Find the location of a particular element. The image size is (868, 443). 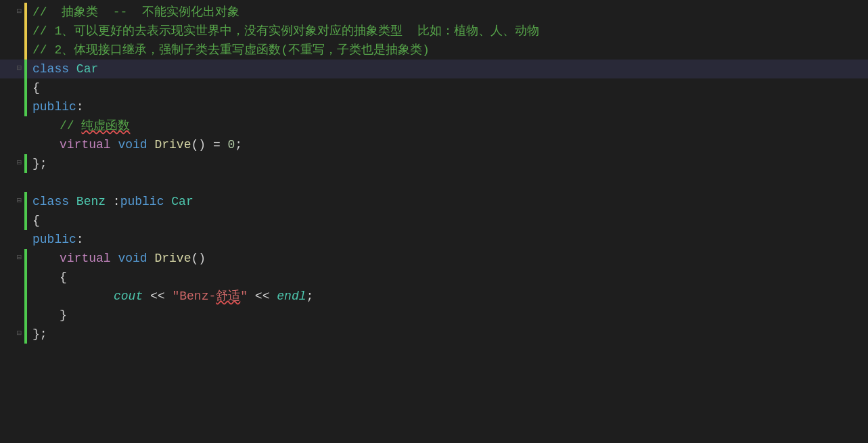

code-line-8: virtual void Drive() = 0; is located at coordinates (434, 145).